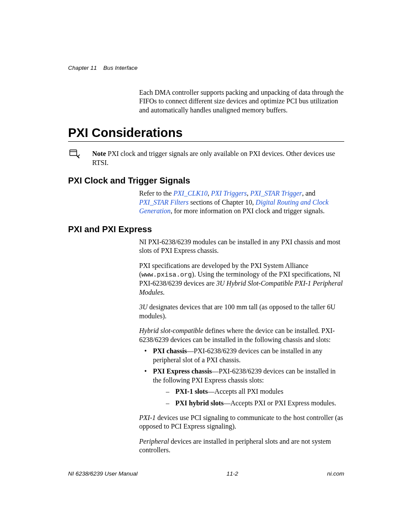 This screenshot has width=411, height=532. I want to click on heading-rule, so click(206, 141).